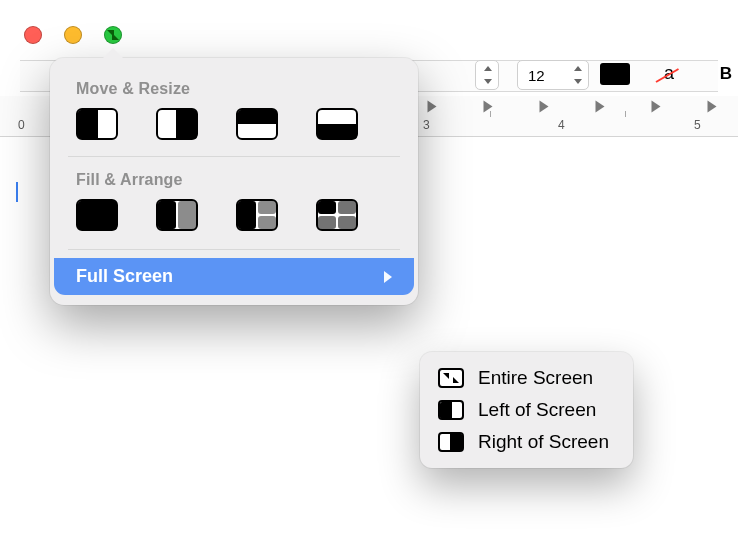 The image size is (738, 538). Describe the element at coordinates (177, 124) in the screenshot. I see `tile-right-half-button` at that location.